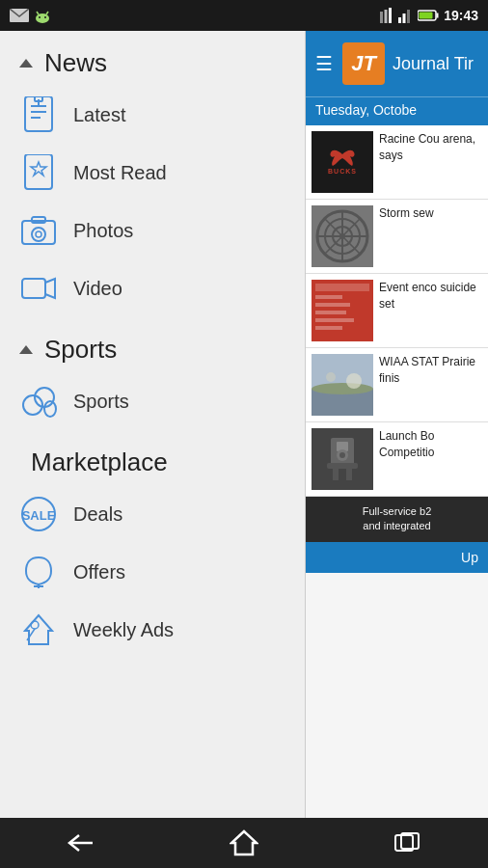  Describe the element at coordinates (428, 15) in the screenshot. I see `status-icons-right: 19:43` at that location.